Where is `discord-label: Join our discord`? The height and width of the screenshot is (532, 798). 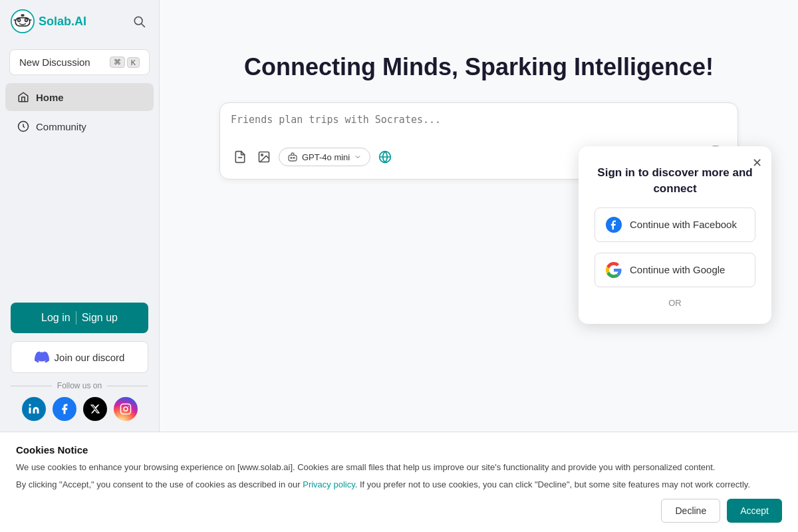 discord-label: Join our discord is located at coordinates (90, 358).